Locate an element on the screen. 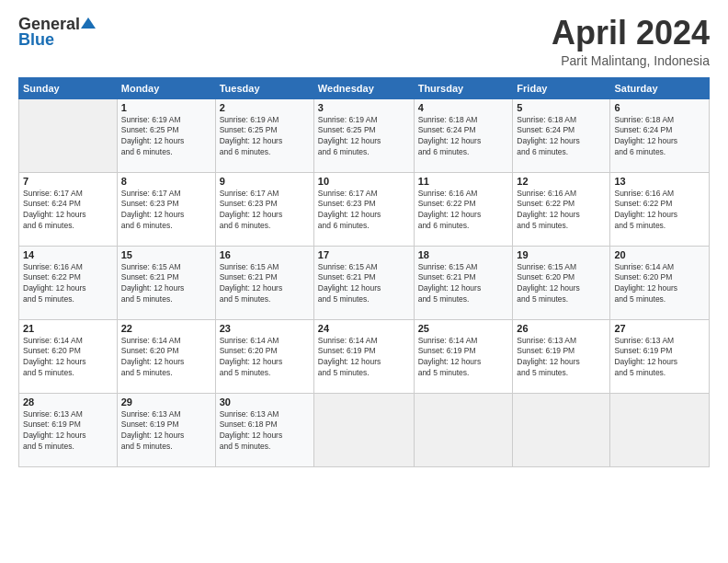 The image size is (728, 563). calendar-week-4: 28Sunrise: 6:13 AM Sunset: 6:19 PM Dayli… is located at coordinates (364, 430).